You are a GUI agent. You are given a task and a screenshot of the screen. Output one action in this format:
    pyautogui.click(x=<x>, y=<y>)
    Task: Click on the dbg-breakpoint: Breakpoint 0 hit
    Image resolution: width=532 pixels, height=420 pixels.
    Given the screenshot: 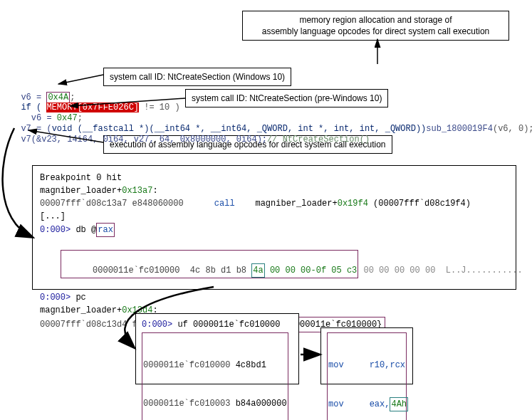 What is the action you would take?
    pyautogui.click(x=274, y=178)
    